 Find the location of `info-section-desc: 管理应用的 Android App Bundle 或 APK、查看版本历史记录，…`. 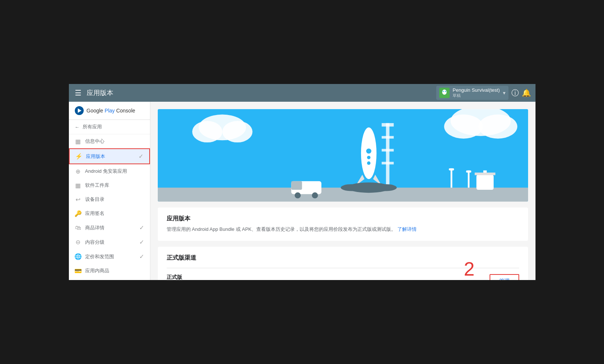

info-section-desc: 管理应用的 Android App Bundle 或 APK、查看版本历史记录，… is located at coordinates (343, 229).